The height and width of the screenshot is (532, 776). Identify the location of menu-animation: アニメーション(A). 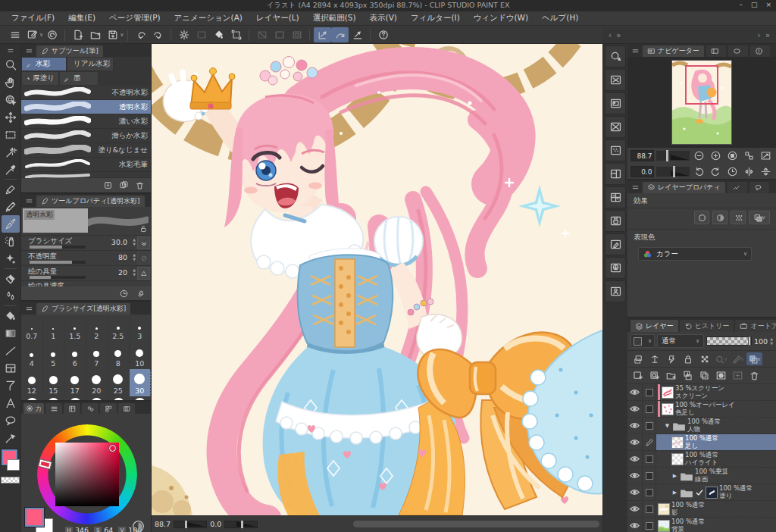
(208, 18).